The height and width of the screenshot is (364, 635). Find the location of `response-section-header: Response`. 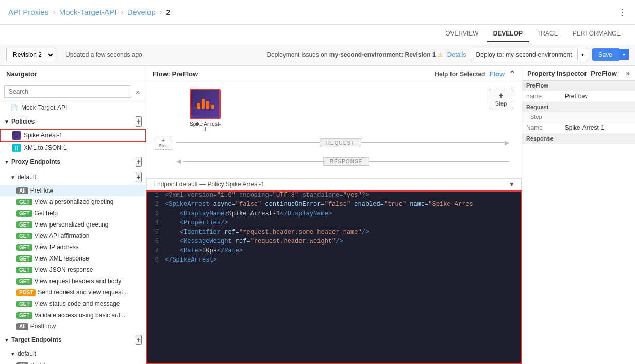

response-section-header: Response is located at coordinates (578, 139).